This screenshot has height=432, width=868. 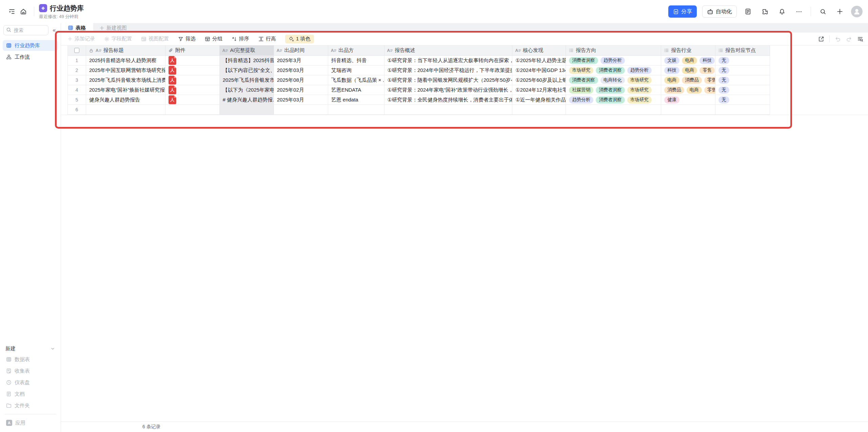 What do you see at coordinates (301, 80) in the screenshot?
I see `cell-time: 2025年08月` at bounding box center [301, 80].